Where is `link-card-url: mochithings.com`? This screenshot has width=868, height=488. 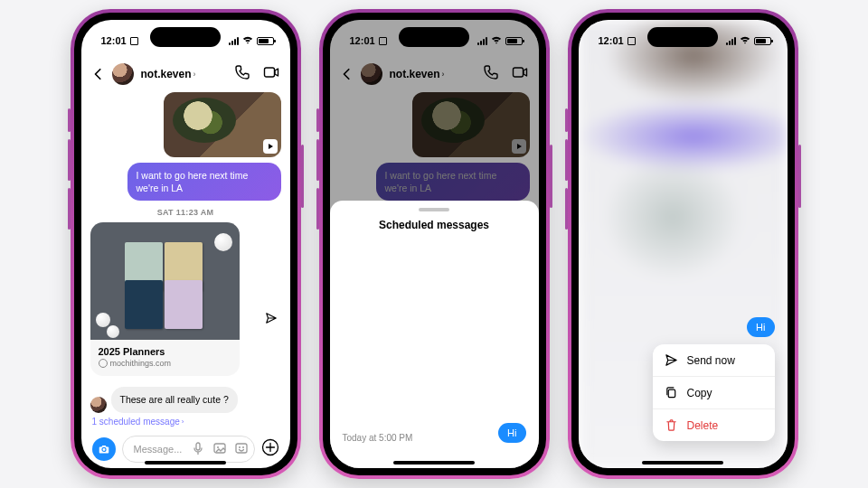
link-card-url: mochithings.com is located at coordinates (165, 363).